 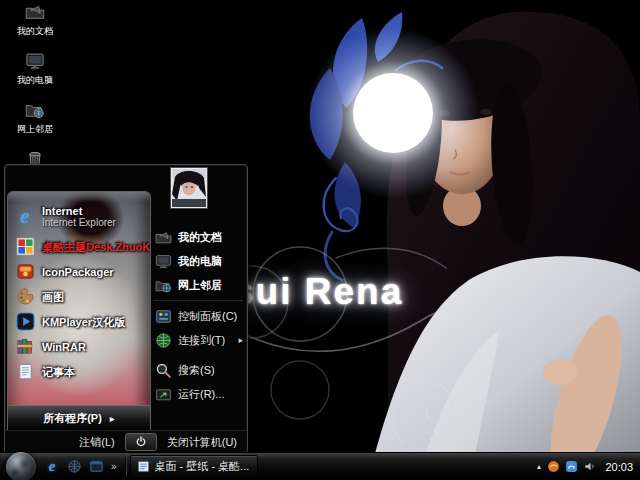 I want to click on connect-to-icon, so click(x=164, y=340).